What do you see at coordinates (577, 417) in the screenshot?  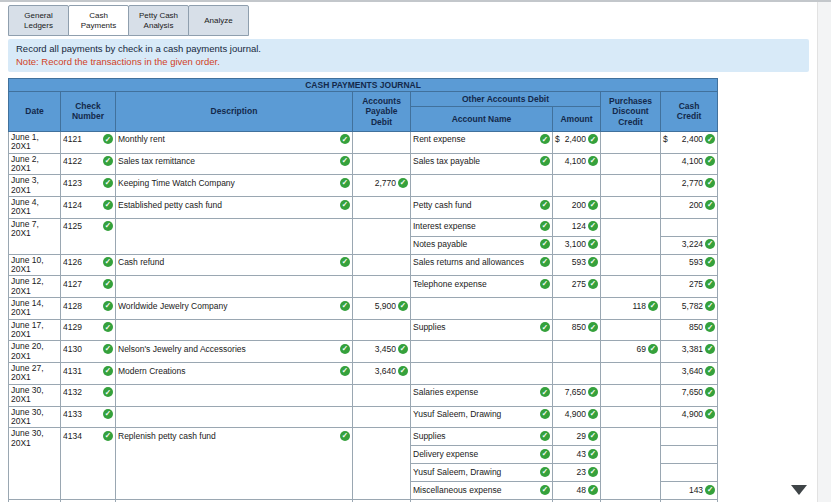 I see `amount-cell: 4,900✓` at bounding box center [577, 417].